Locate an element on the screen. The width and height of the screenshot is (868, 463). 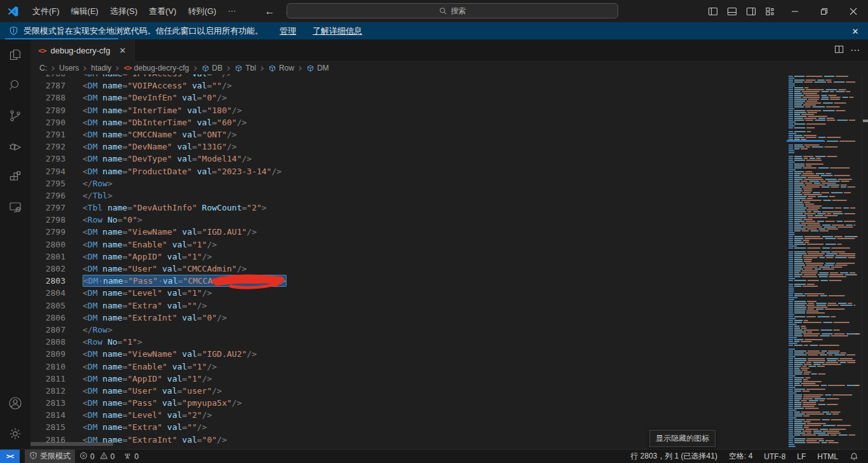
shield-small-icon is located at coordinates (33, 457).